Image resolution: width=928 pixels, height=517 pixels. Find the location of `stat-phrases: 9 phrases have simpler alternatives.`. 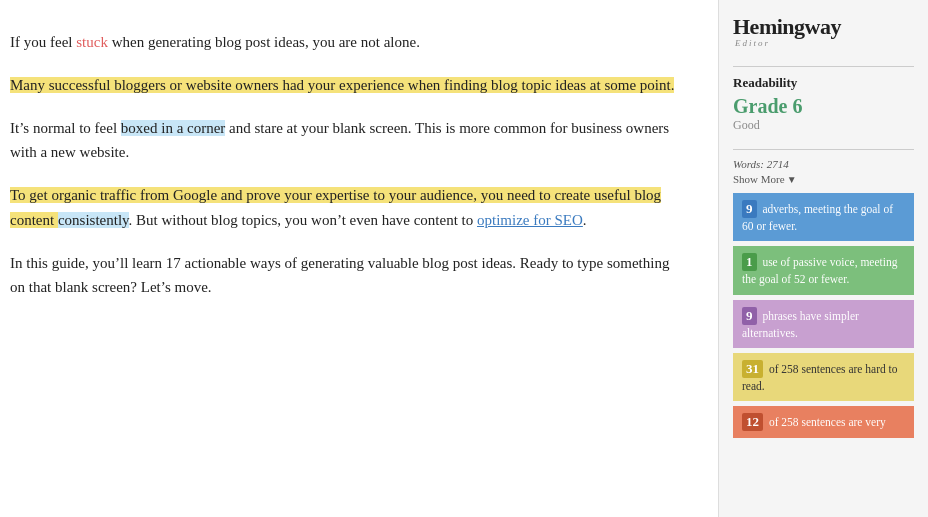

stat-phrases: 9 phrases have simpler alternatives. is located at coordinates (824, 324).